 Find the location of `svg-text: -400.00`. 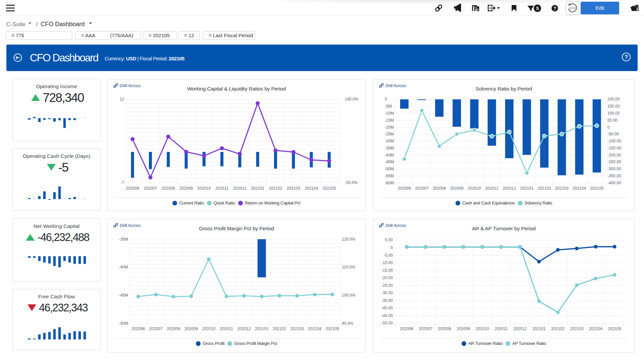

svg-text: -400.00 is located at coordinates (614, 183).